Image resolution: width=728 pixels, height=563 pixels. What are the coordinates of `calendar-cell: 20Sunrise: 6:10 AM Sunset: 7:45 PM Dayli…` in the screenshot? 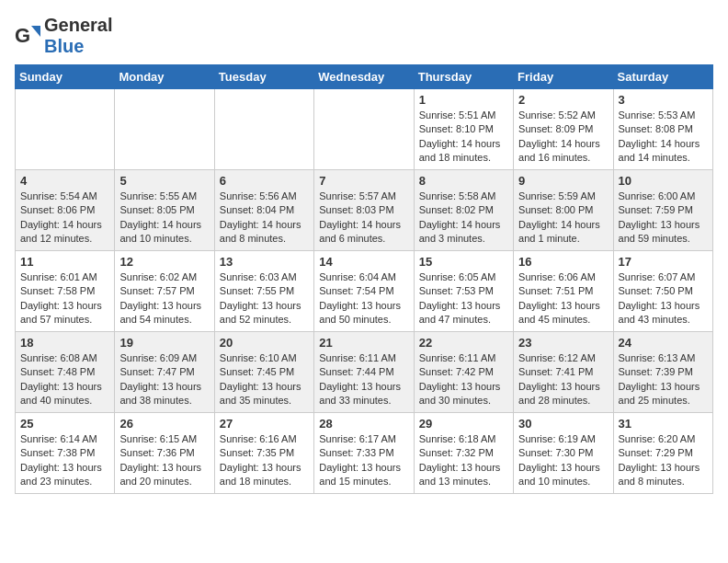 It's located at (264, 373).